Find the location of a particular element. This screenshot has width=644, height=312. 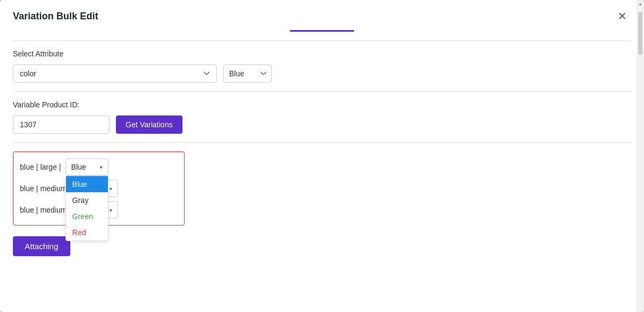

chevron-down-icon-3: ▾ is located at coordinates (111, 211).